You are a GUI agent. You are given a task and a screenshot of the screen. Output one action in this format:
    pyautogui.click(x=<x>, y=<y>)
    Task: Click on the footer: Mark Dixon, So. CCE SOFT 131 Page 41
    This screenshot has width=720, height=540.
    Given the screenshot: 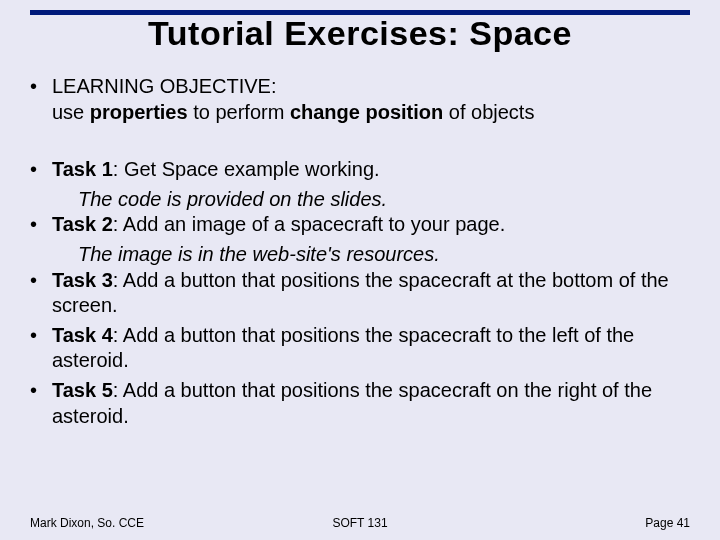 What is the action you would take?
    pyautogui.click(x=360, y=523)
    